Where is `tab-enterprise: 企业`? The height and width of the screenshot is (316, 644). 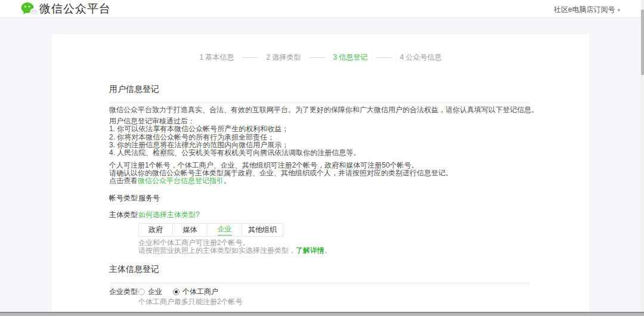
tab-enterprise: 企业 is located at coordinates (225, 230).